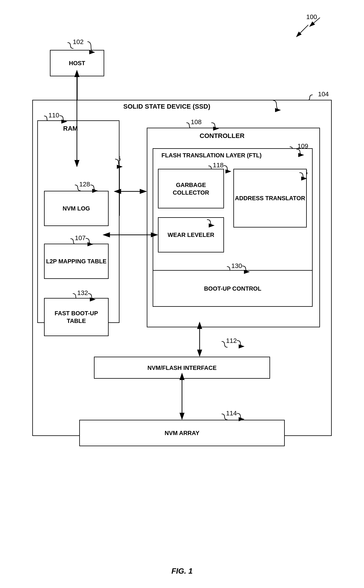  Describe the element at coordinates (76, 261) in the screenshot. I see `l2p-box: L2P MAPPING TABLE` at that location.